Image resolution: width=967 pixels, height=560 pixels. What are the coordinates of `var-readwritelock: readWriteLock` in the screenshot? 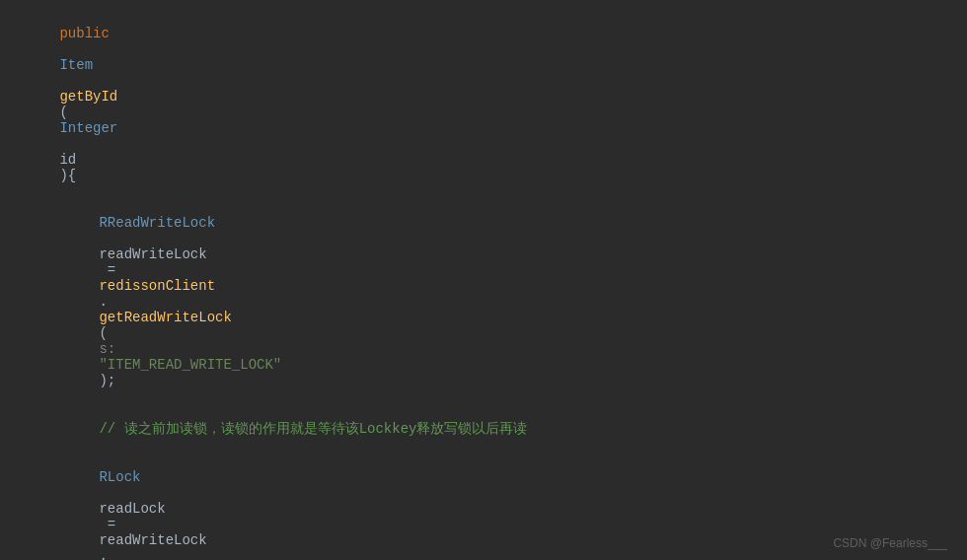 It's located at (152, 254).